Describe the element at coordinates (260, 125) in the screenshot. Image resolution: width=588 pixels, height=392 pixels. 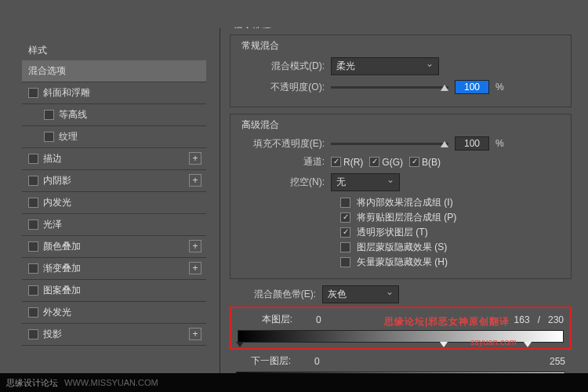
I see `advanced-group-title: 高级混合` at that location.